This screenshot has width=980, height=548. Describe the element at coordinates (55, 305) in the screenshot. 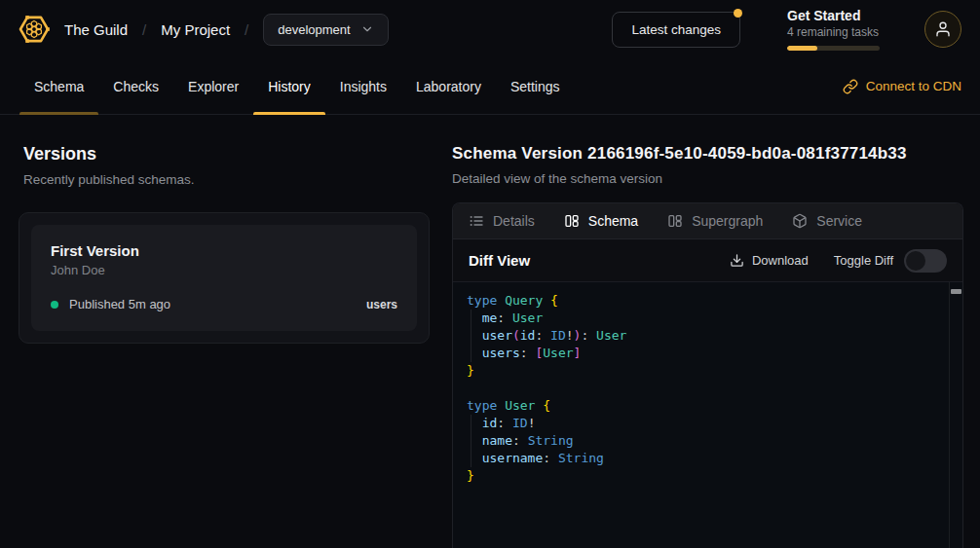

I see `published-status-dot` at that location.